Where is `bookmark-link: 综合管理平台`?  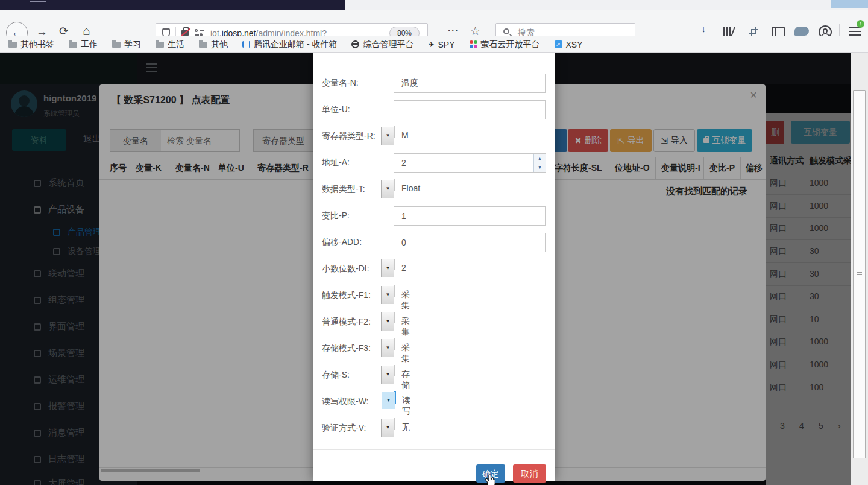 bookmark-link: 综合管理平台 is located at coordinates (382, 45).